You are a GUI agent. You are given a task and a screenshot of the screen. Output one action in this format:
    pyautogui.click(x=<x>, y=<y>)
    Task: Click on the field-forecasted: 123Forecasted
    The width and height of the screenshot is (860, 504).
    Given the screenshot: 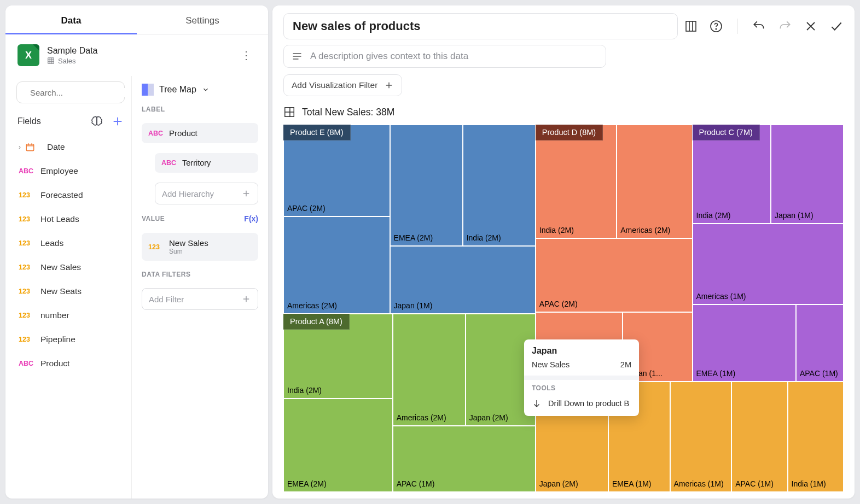 What is the action you would take?
    pyautogui.click(x=71, y=195)
    